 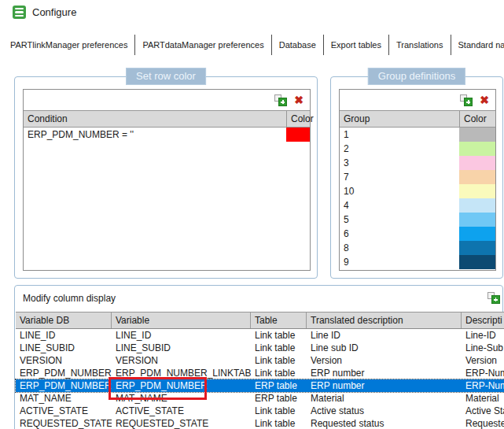 What do you see at coordinates (281, 100) in the screenshot?
I see `add-row-color-icon` at bounding box center [281, 100].